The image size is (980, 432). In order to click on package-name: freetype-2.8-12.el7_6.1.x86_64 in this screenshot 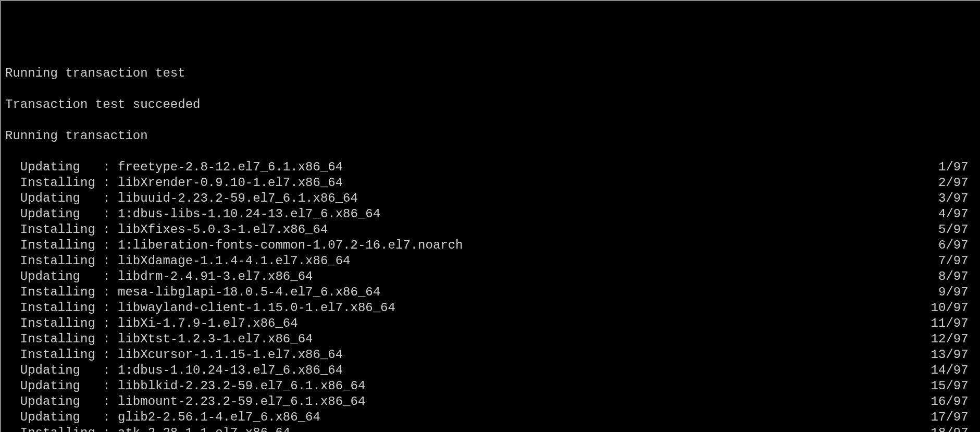, I will do `click(230, 167)`.